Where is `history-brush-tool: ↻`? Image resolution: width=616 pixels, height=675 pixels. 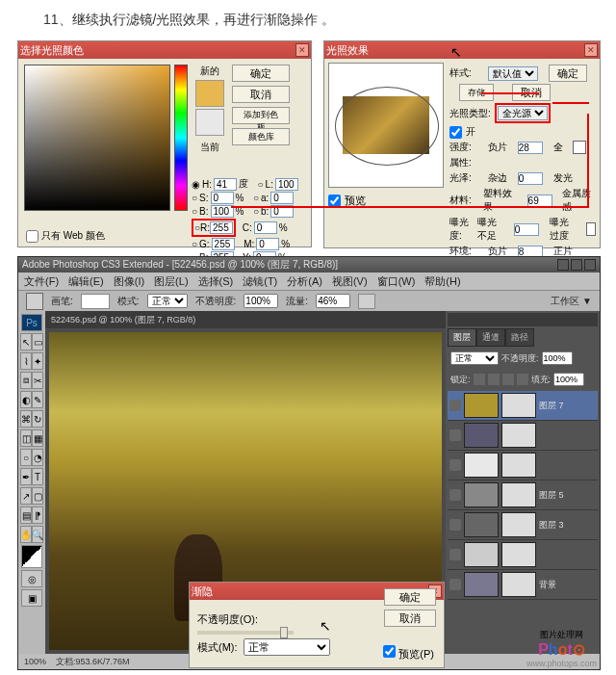
history-brush-tool: ↻ is located at coordinates (38, 419).